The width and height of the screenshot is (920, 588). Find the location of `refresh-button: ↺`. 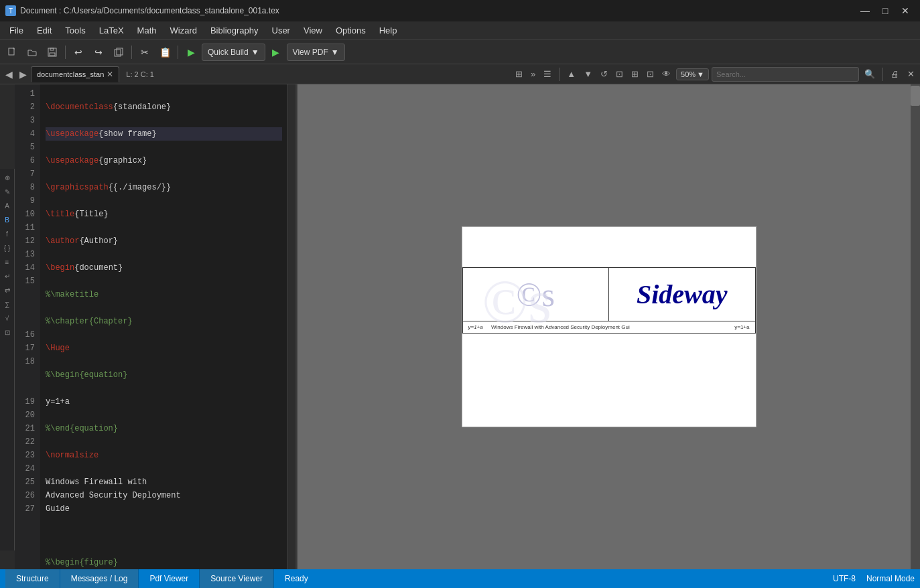

refresh-button: ↺ is located at coordinates (604, 74).